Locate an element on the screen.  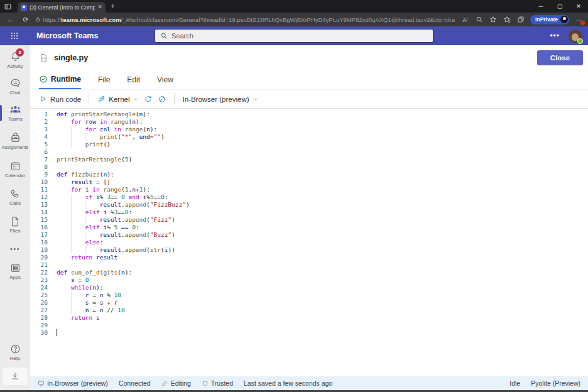
back-icon: ← is located at coordinates (11, 19).